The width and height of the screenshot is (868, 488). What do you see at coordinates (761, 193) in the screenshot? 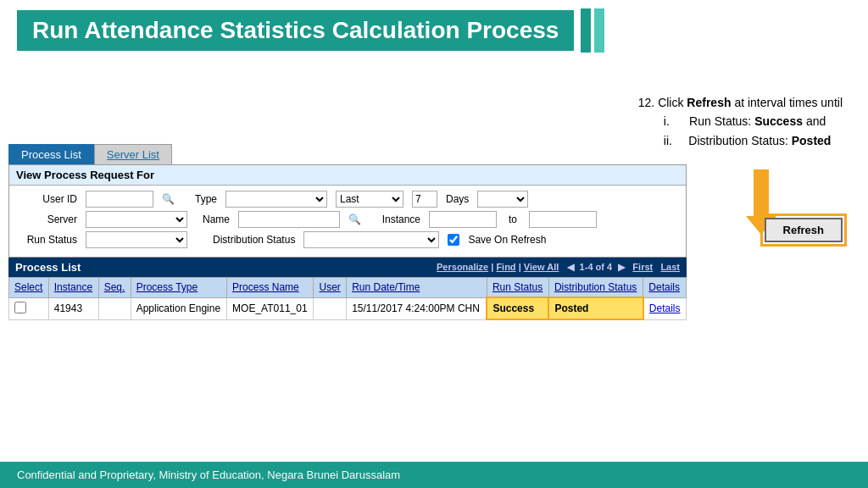
I see `arrow-stem` at bounding box center [761, 193].